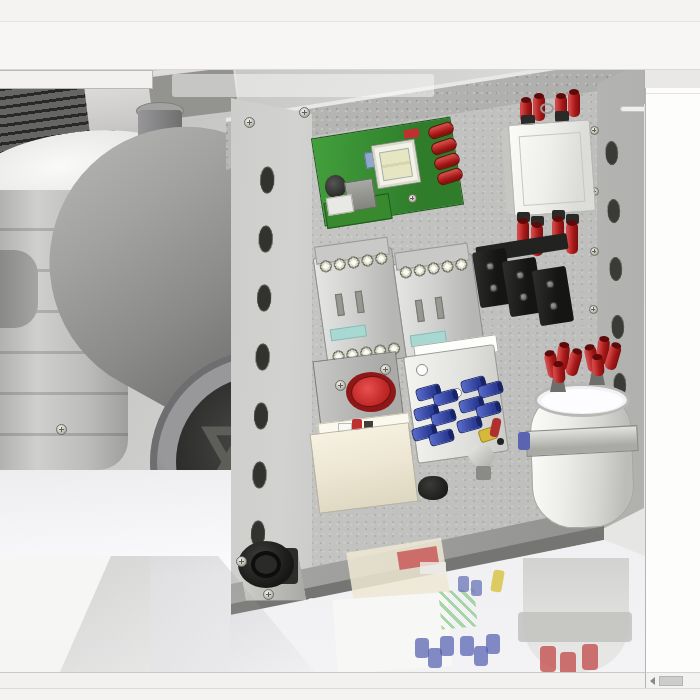 Image resolution: width=700 pixels, height=700 pixels. I want to click on filter-line-text, so click(554, 196).